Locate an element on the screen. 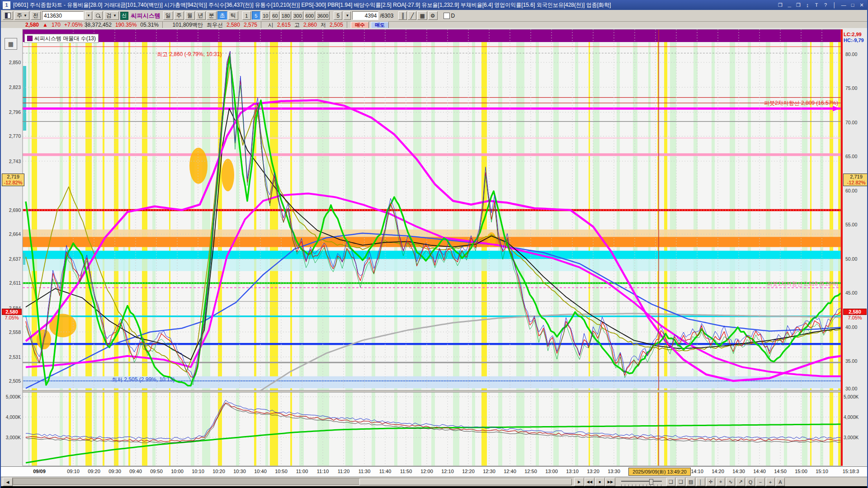 Image resolution: width=868 pixels, height=488 pixels. pivot2-annotation: 피봇2차저항선 2,809 (16.57%) is located at coordinates (801, 103).